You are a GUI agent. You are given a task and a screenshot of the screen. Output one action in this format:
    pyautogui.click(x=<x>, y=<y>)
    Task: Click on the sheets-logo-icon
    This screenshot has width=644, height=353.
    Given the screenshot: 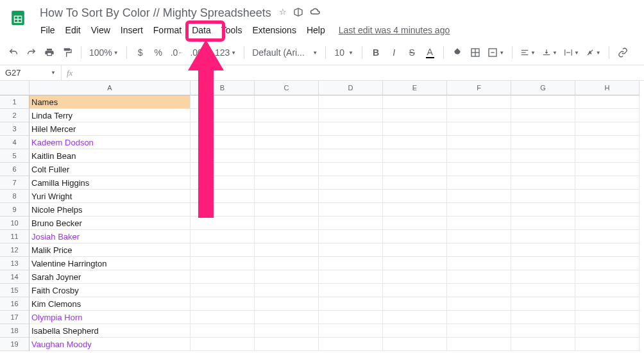 What is the action you would take?
    pyautogui.click(x=18, y=18)
    